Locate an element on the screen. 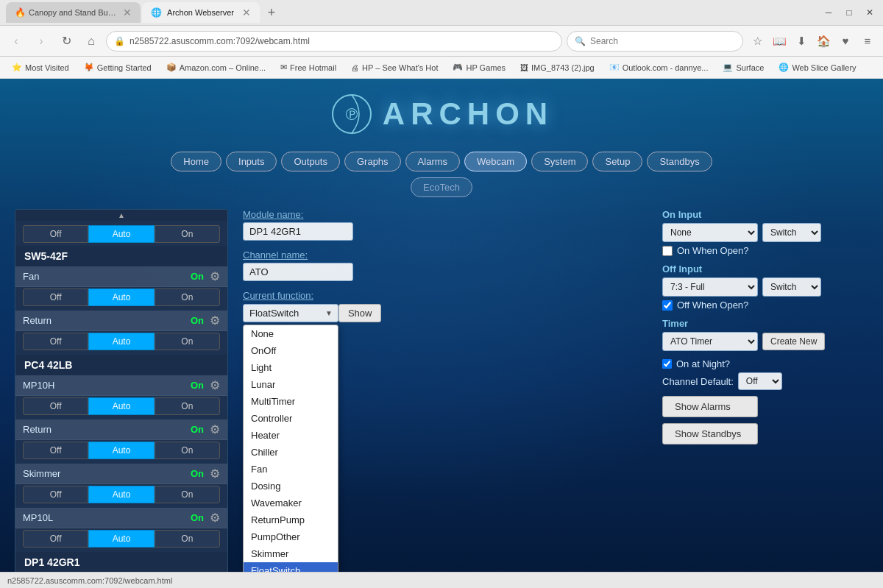 This screenshot has width=883, height=588. scroll-up-button: ▲ is located at coordinates (121, 215).